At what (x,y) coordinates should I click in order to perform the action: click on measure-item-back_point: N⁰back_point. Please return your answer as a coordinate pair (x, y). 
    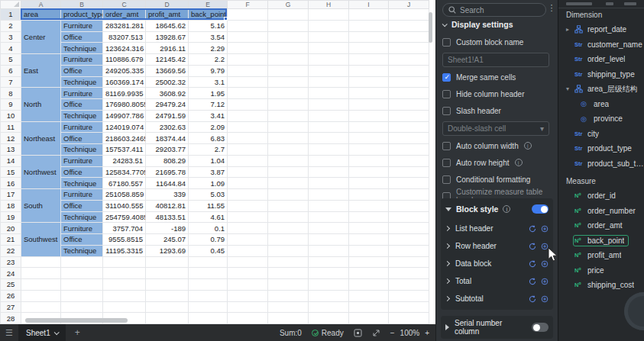
    Looking at the image, I should click on (601, 241).